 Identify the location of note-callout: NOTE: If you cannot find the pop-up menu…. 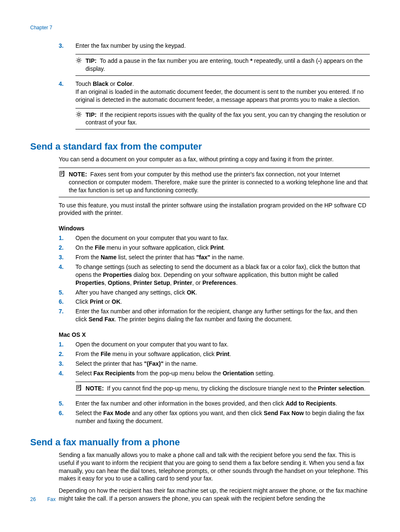
(223, 389).